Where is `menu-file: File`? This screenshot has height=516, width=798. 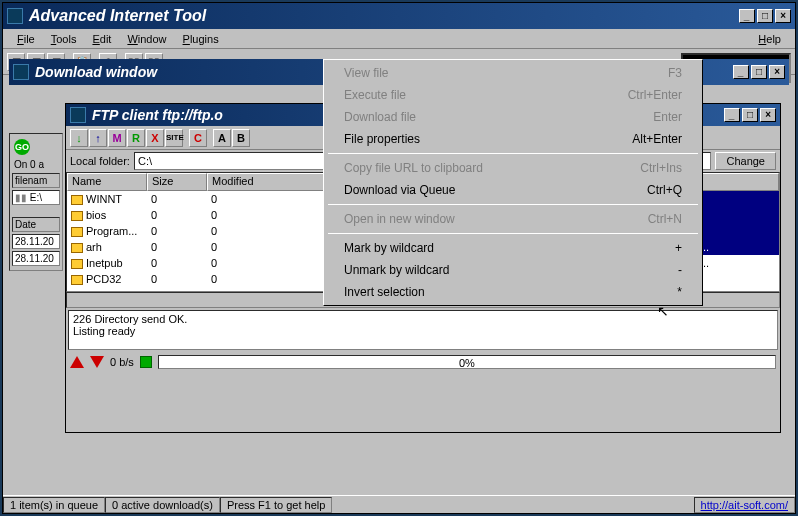
menu-file: File is located at coordinates (26, 39).